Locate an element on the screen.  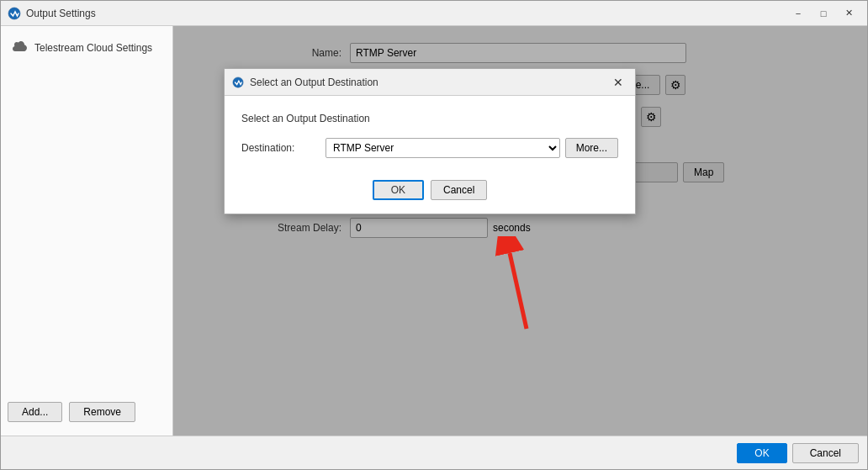
dialog-subtitle: Select an Output Destination is located at coordinates (430, 119).